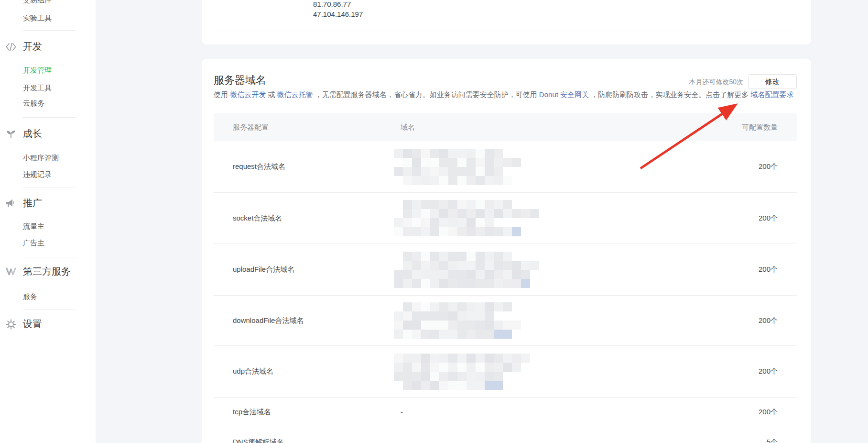 The width and height of the screenshot is (868, 443). I want to click on sidebar-item-experiment-tools: 实验工具, so click(37, 18).